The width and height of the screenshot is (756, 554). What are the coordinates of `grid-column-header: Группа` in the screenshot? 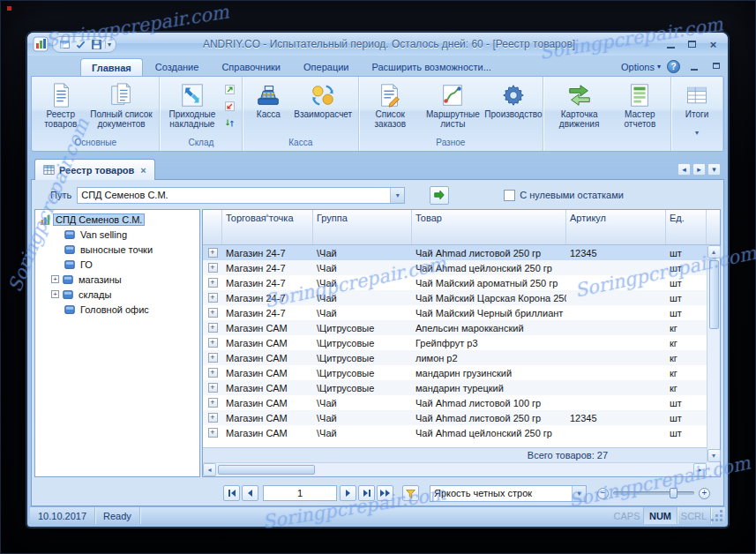 It's located at (363, 228).